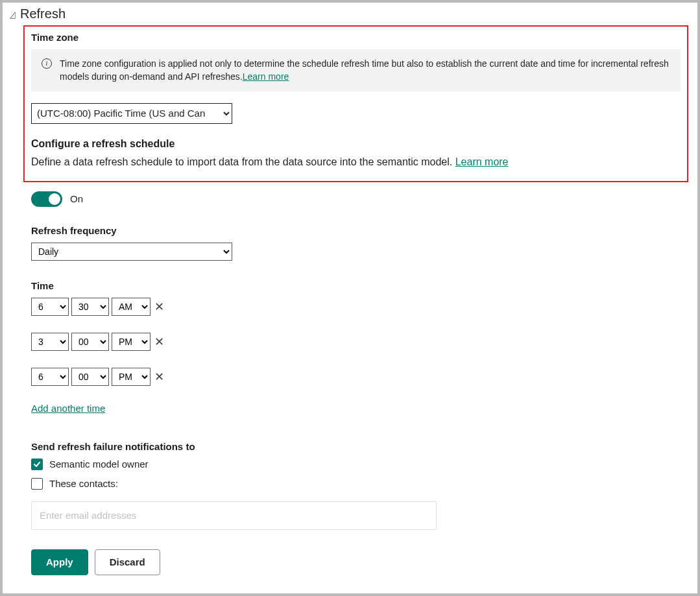 The image size is (700, 596). What do you see at coordinates (47, 64) in the screenshot?
I see `info-icon: i` at bounding box center [47, 64].